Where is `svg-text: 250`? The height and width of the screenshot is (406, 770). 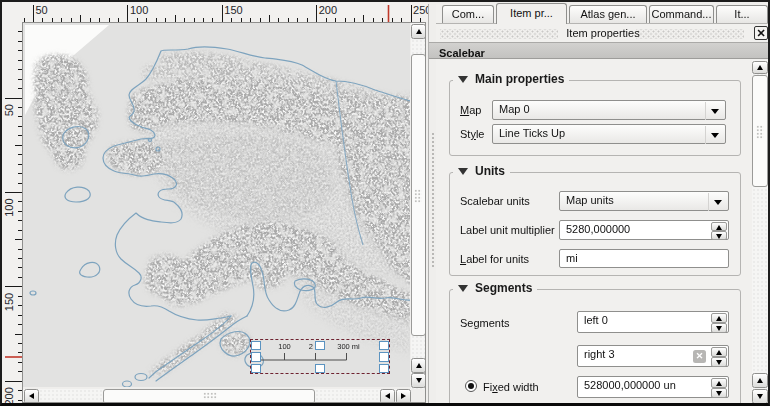 svg-text: 250 is located at coordinates (420, 10).